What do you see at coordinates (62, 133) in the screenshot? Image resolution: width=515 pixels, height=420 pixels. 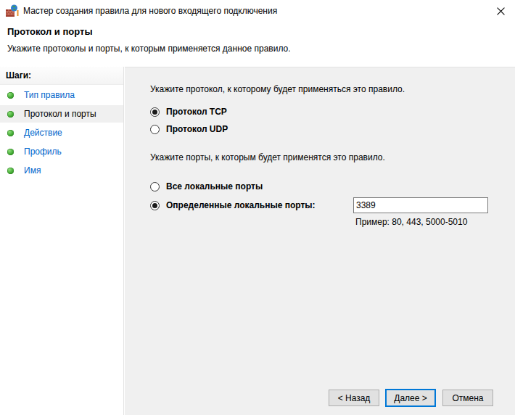 I see `sidebar-item-action: Действие` at bounding box center [62, 133].